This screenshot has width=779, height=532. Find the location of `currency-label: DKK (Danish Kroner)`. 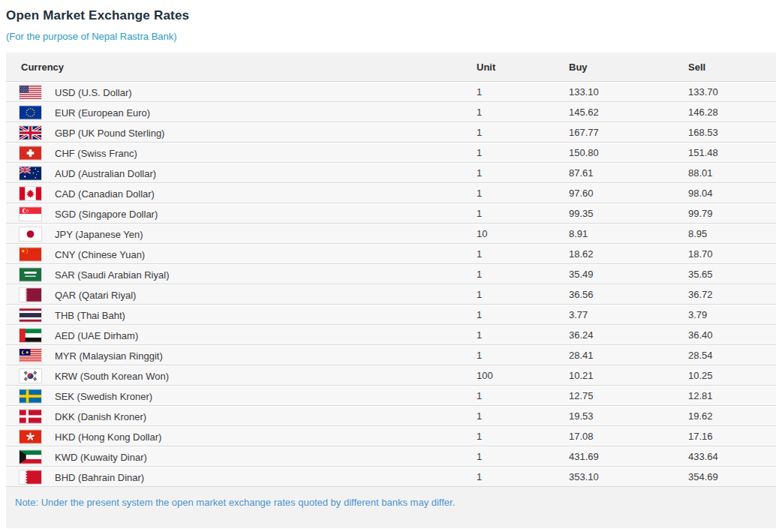

currency-label: DKK (Danish Kroner) is located at coordinates (101, 416).